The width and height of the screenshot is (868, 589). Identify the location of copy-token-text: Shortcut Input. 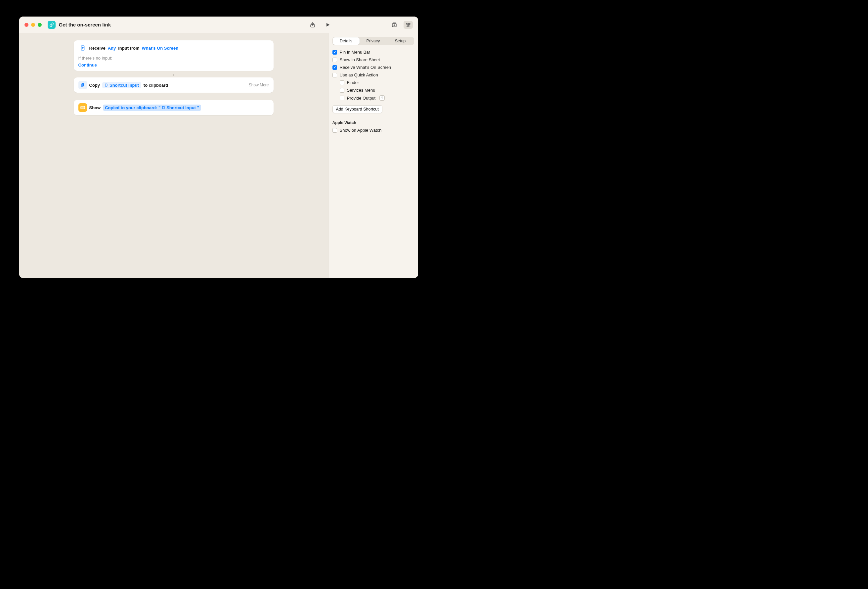
(124, 85).